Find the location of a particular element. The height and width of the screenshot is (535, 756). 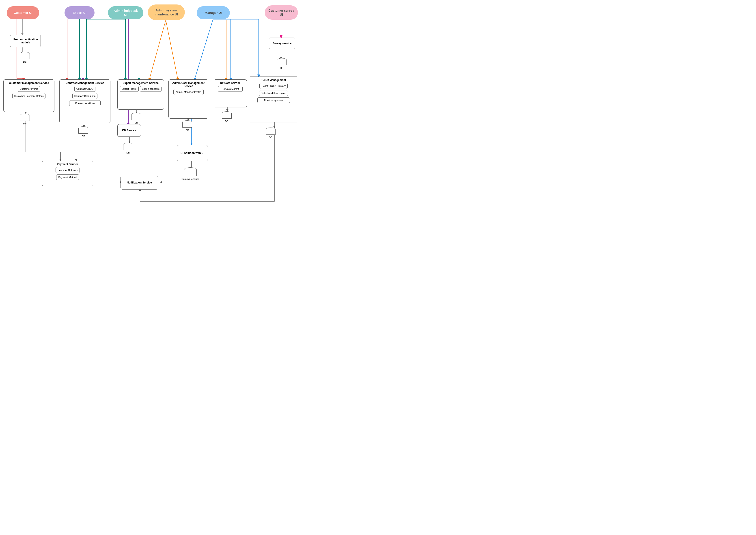

data-warehouse-db: Data warehouse is located at coordinates (191, 174).